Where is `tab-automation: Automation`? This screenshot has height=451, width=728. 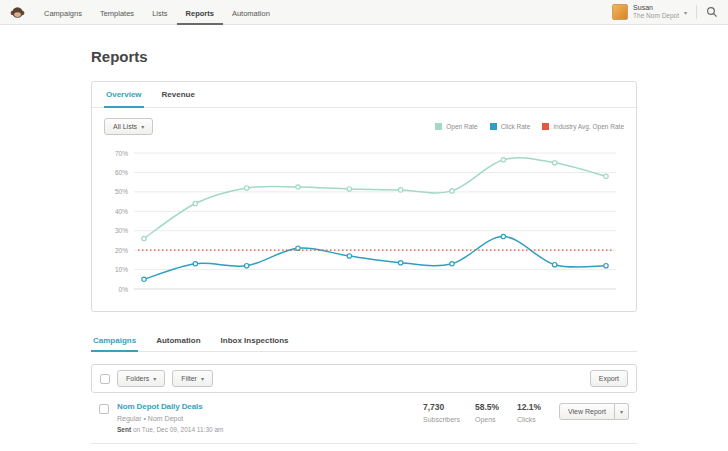
tab-automation: Automation is located at coordinates (178, 340).